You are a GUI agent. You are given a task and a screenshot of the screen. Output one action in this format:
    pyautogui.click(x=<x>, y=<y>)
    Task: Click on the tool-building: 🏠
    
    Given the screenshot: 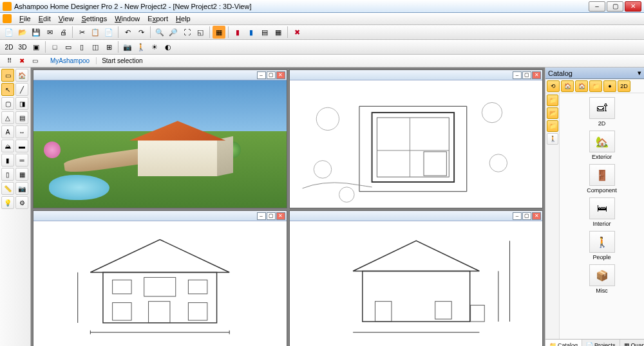 What is the action you would take?
    pyautogui.click(x=22, y=75)
    